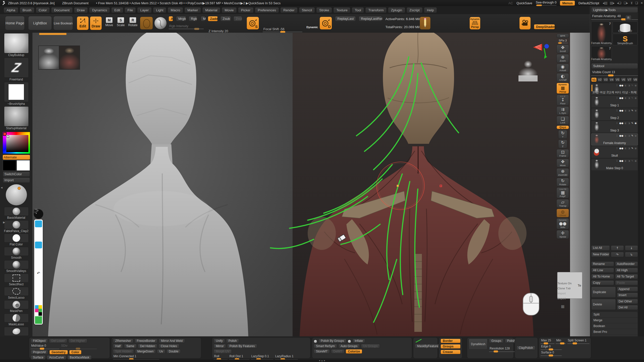 The width and height of the screenshot is (644, 362). I want to click on uv-grid-icon: ▦, so click(563, 306).